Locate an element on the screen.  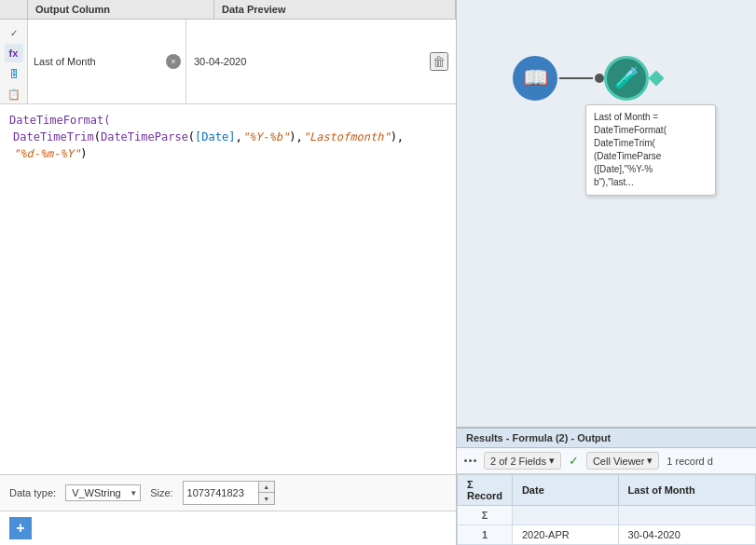
connector-end-dot is located at coordinates (599, 78).